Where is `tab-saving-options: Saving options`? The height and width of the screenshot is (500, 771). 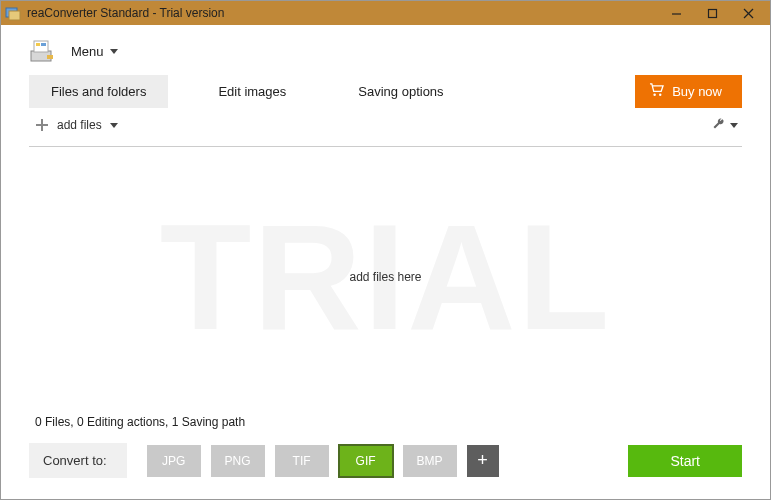 tab-saving-options: Saving options is located at coordinates (400, 92).